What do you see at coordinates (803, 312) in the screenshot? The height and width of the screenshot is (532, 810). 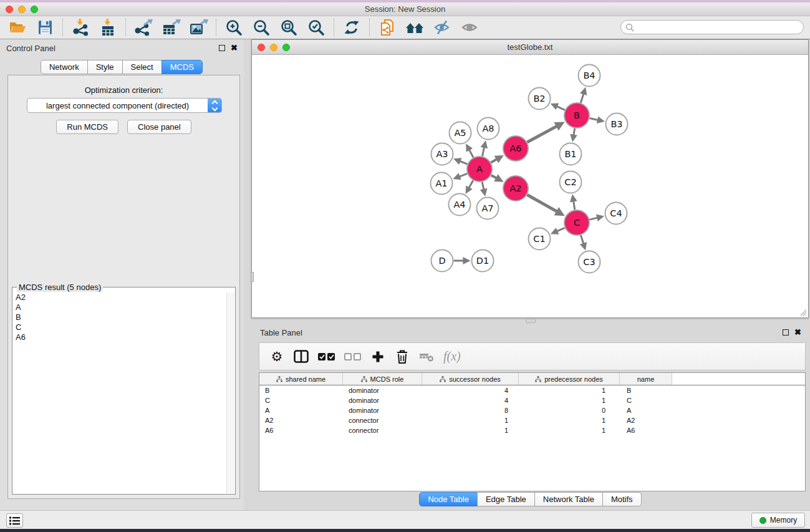 I see `resize-grip-icon` at bounding box center [803, 312].